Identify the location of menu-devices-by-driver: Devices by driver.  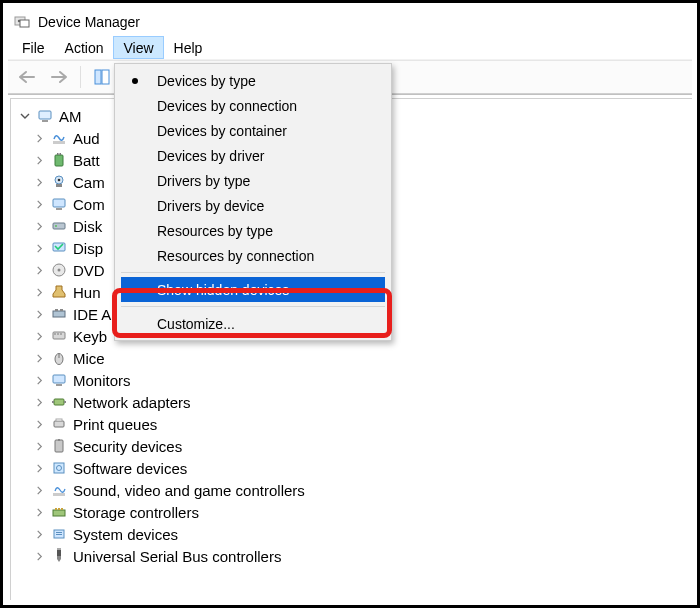
(253, 156).